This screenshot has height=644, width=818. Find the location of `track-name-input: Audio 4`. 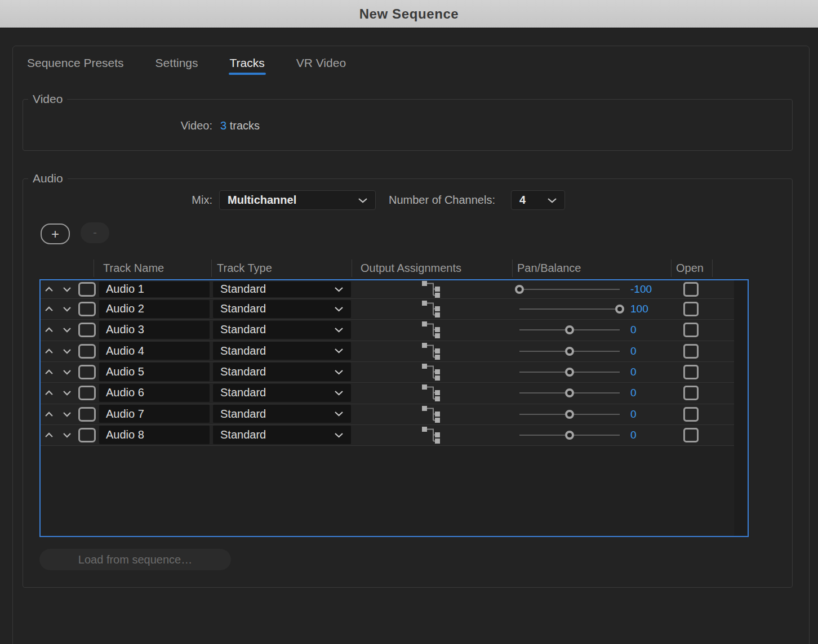

track-name-input: Audio 4 is located at coordinates (154, 351).